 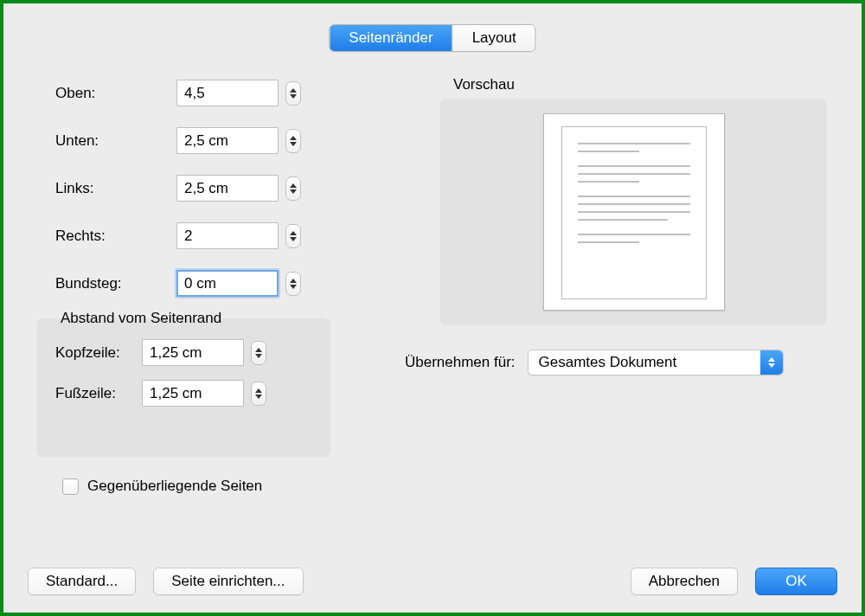 I want to click on stepper-header, so click(x=259, y=353).